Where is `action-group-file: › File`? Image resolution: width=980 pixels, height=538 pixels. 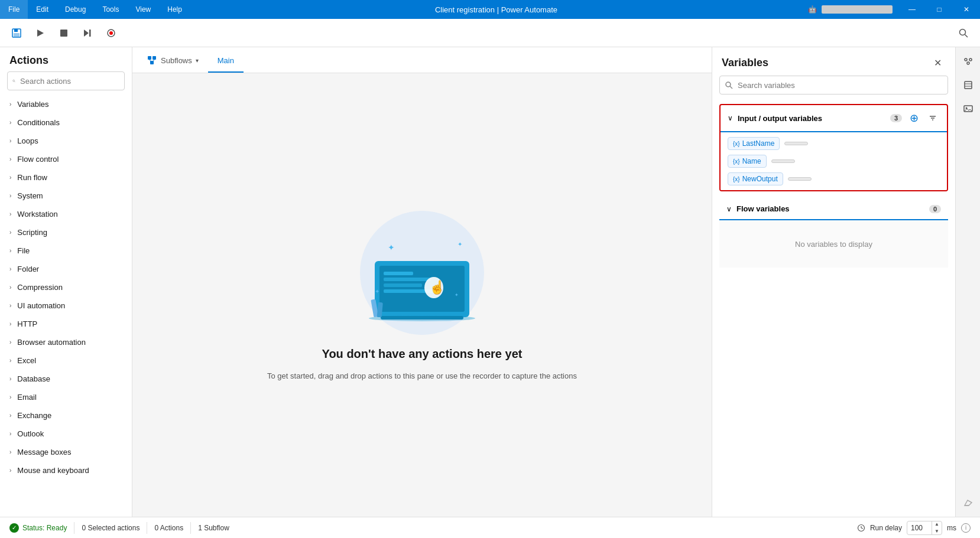 action-group-file: › File is located at coordinates (66, 250).